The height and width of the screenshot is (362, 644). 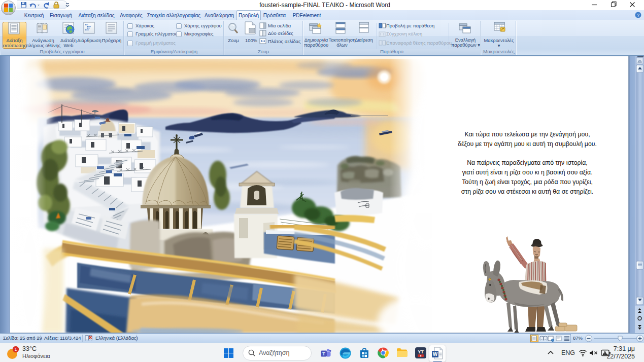 I want to click on svg-text: T, so click(x=324, y=354).